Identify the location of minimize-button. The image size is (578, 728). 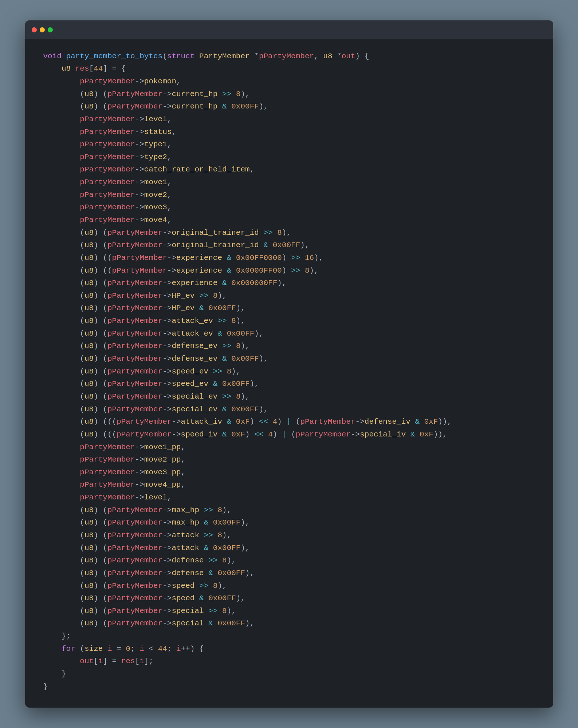
(42, 30).